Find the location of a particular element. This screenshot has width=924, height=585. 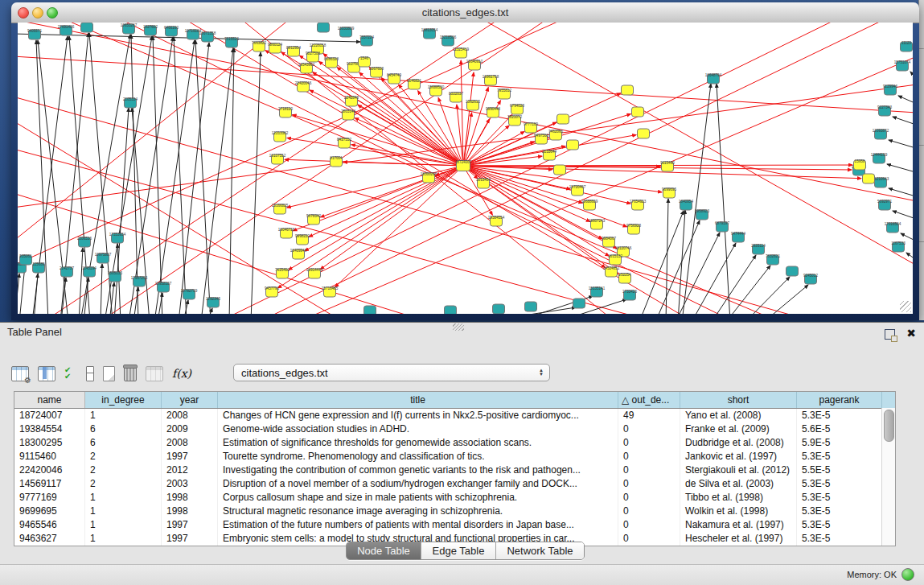

node-label: 5692971 is located at coordinates (885, 201).